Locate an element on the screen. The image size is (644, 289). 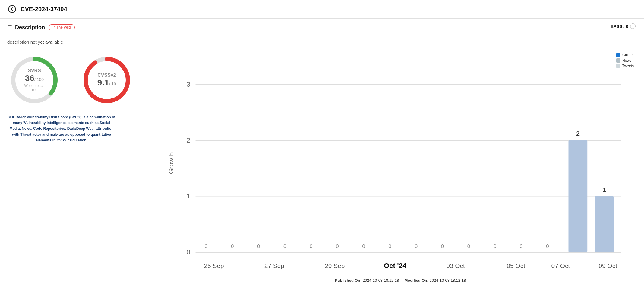
svg-text: 27 Sep is located at coordinates (274, 266).